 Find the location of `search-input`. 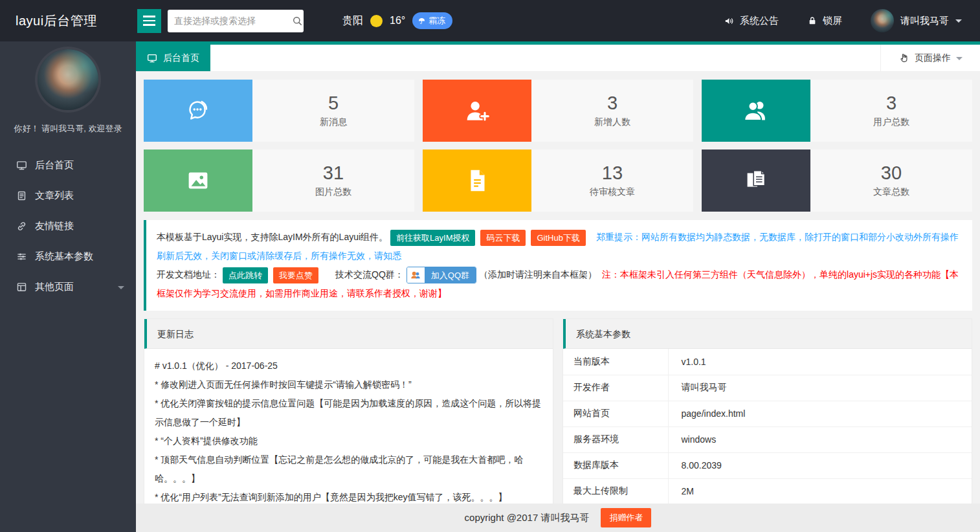

search-input is located at coordinates (233, 21).